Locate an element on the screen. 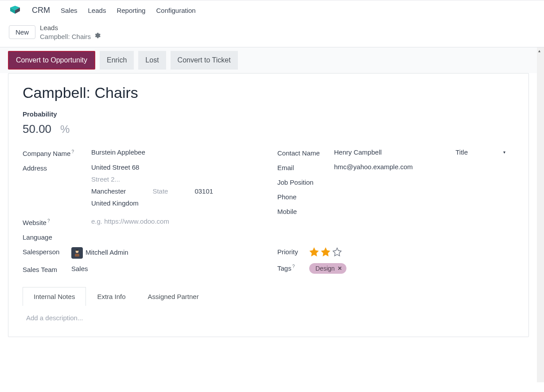  tab-extra-info: Extra Info is located at coordinates (111, 297).